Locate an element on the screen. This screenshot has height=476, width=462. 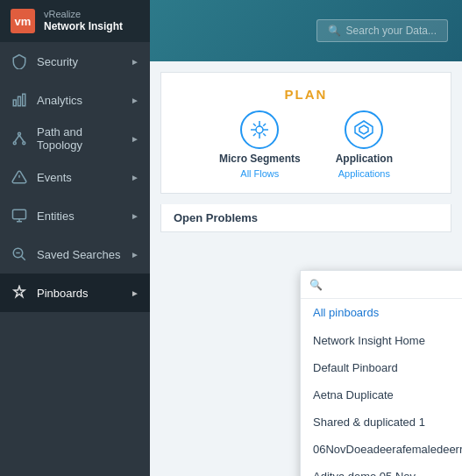
plan-item-micro-segments: Micro Segments All Flows is located at coordinates (259, 145).